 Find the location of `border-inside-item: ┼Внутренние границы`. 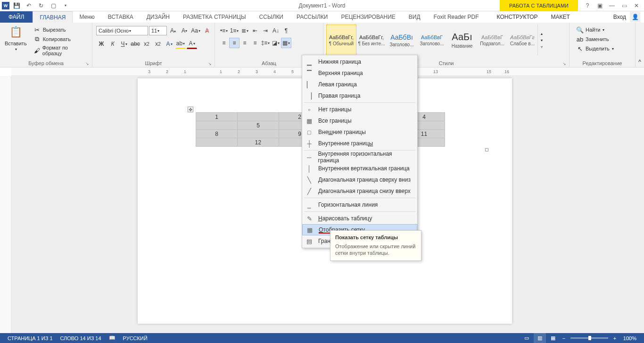

border-inside-item: ┼Внутренние границы is located at coordinates (360, 143).